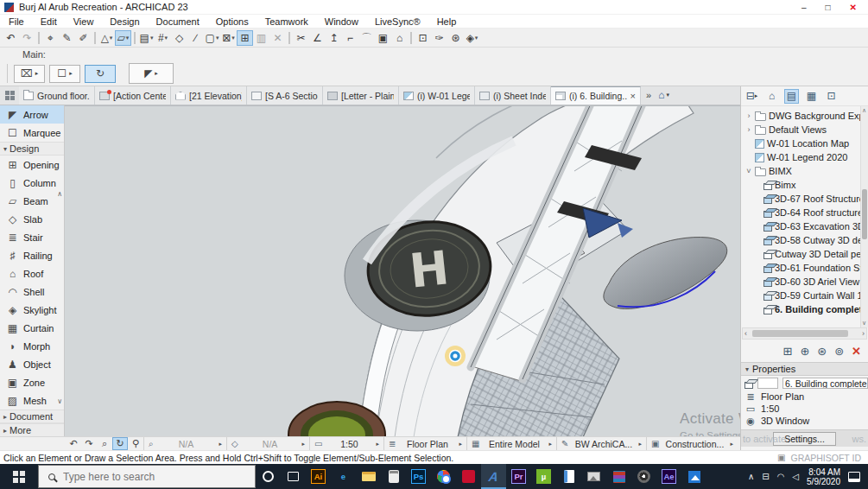 This screenshot has width=868, height=489. What do you see at coordinates (105, 444) in the screenshot?
I see `zoom-button: ⌕` at bounding box center [105, 444].